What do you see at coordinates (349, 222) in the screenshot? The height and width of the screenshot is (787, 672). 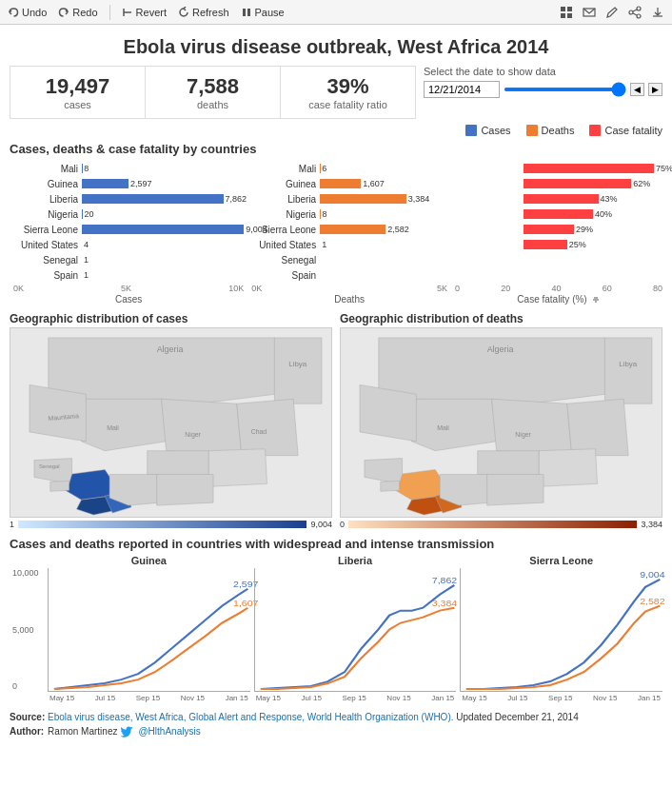 I see `deaths-bars: Mali 6 Guinea 1,607 Liberia 3,384 Nigeri…` at bounding box center [349, 222].